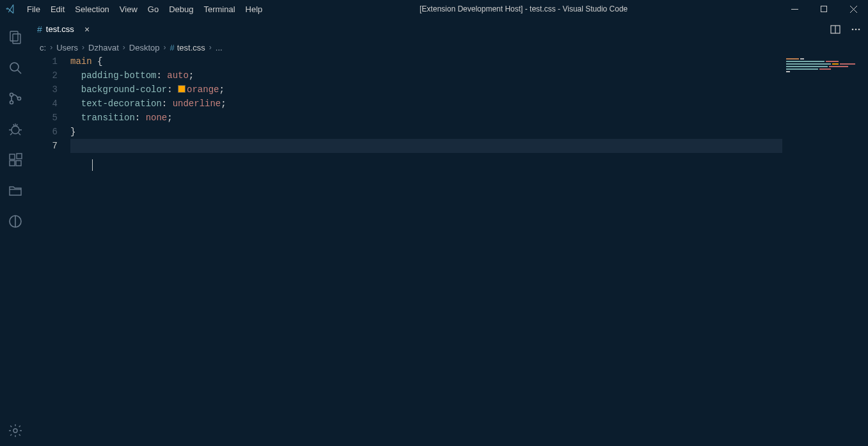 Image resolution: width=868 pixels, height=446 pixels. I want to click on tab-bar: # test.css ×, so click(449, 29).